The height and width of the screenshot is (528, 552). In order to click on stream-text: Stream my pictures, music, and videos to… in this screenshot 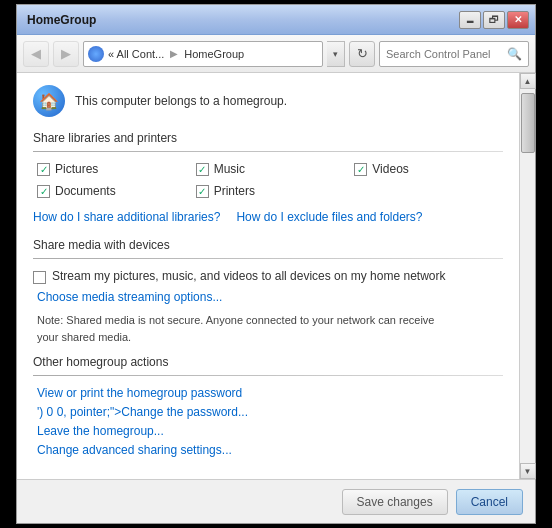, I will do `click(249, 276)`.